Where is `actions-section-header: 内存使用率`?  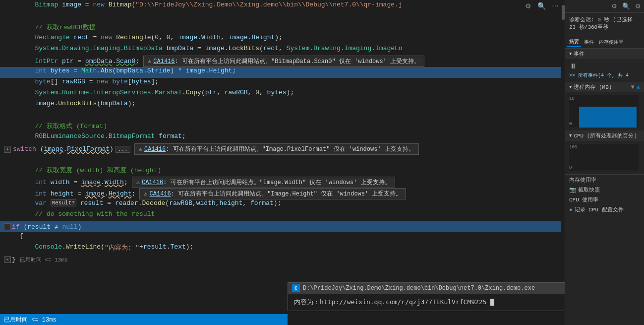 actions-section-header: 内存使用率 is located at coordinates (605, 180).